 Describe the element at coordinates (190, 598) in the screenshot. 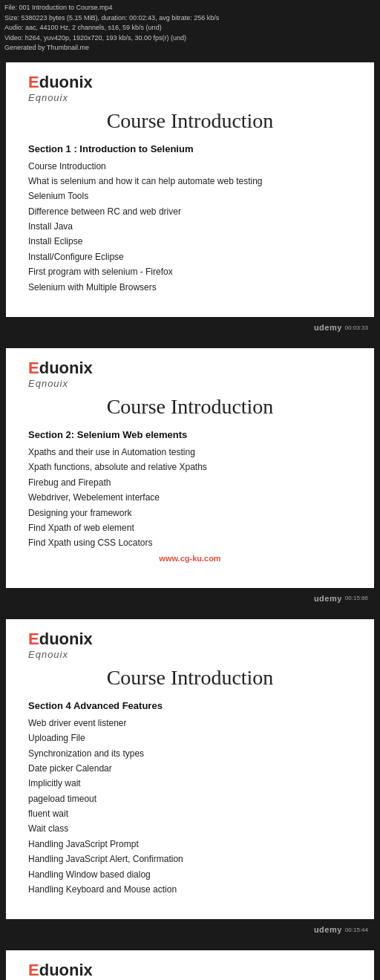

I see `udemy-bar-2: udemy 00:15:86` at that location.